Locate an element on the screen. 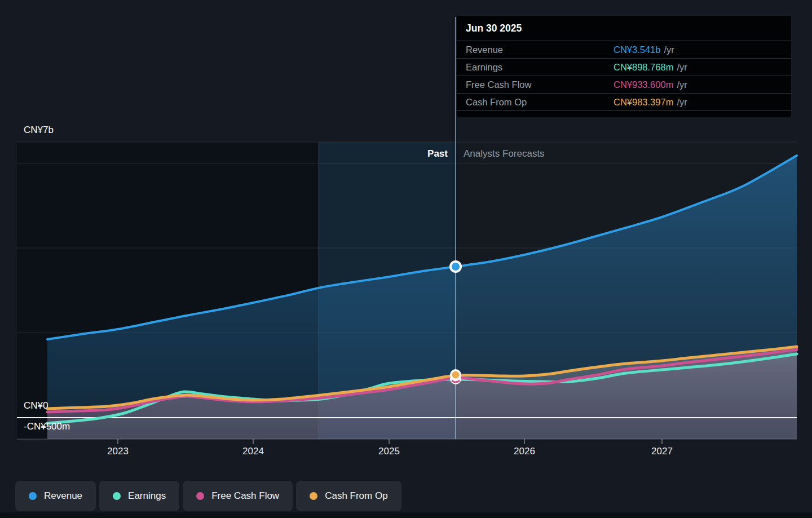  x-axis-label-2027: 2027 is located at coordinates (662, 451).